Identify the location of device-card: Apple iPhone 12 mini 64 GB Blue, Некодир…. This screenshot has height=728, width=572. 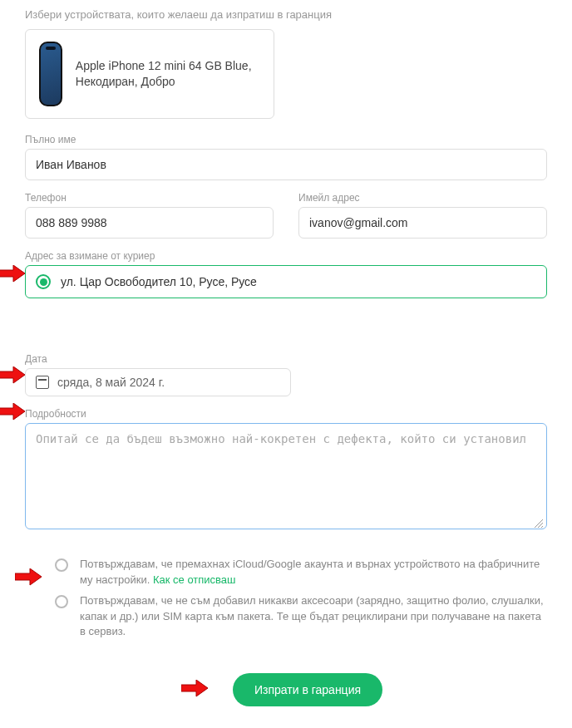
(150, 74).